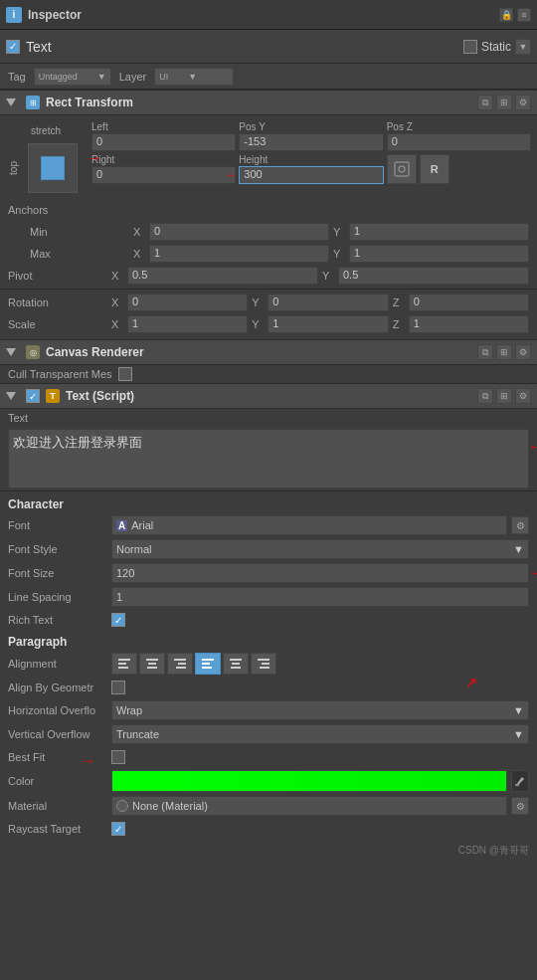  Describe the element at coordinates (309, 781) in the screenshot. I see `color-bar` at that location.